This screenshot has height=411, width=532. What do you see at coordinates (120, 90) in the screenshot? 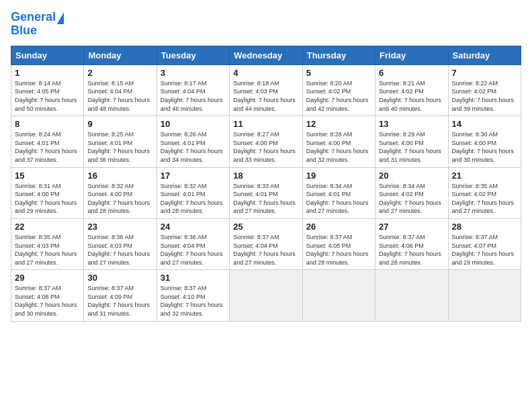
I see `table-row: 2 Sunrise: 8:15 AMSunset: 4:04 PMDayligh…` at bounding box center [120, 90].